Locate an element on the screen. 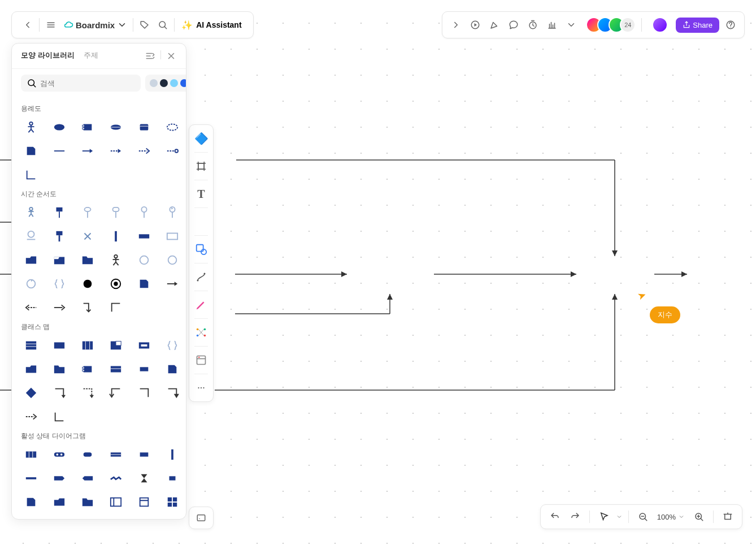 The height and width of the screenshot is (545, 756). vote-button is located at coordinates (552, 25).